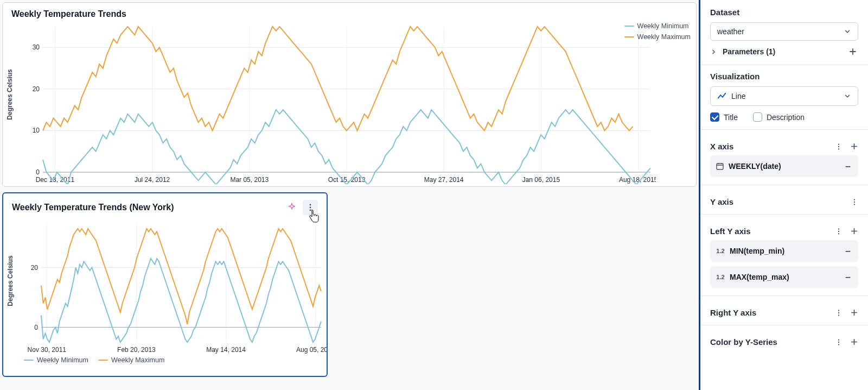  What do you see at coordinates (714, 52) in the screenshot?
I see `chevron-right-icon` at bounding box center [714, 52].